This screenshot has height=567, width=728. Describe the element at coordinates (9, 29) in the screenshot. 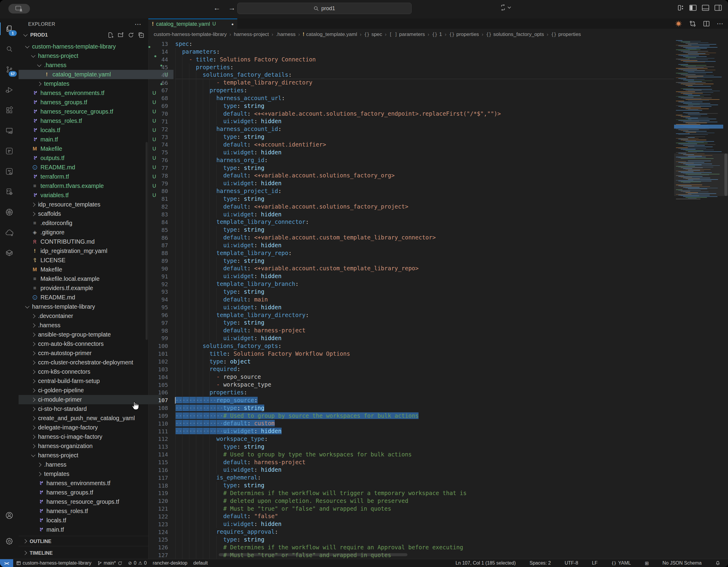

I see `activity-explorer: 1` at that location.